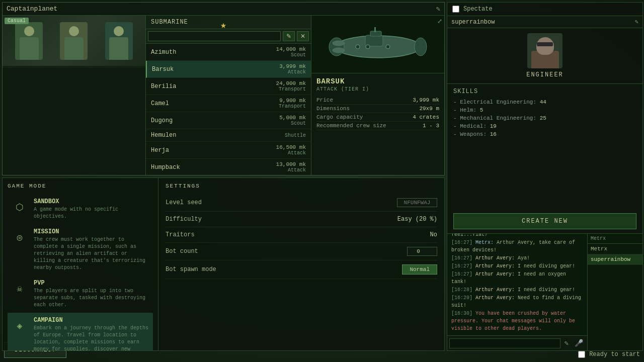 The width and height of the screenshot is (644, 362). I want to click on game-mode-text: MISSION The crew must work together to c…, so click(92, 250).